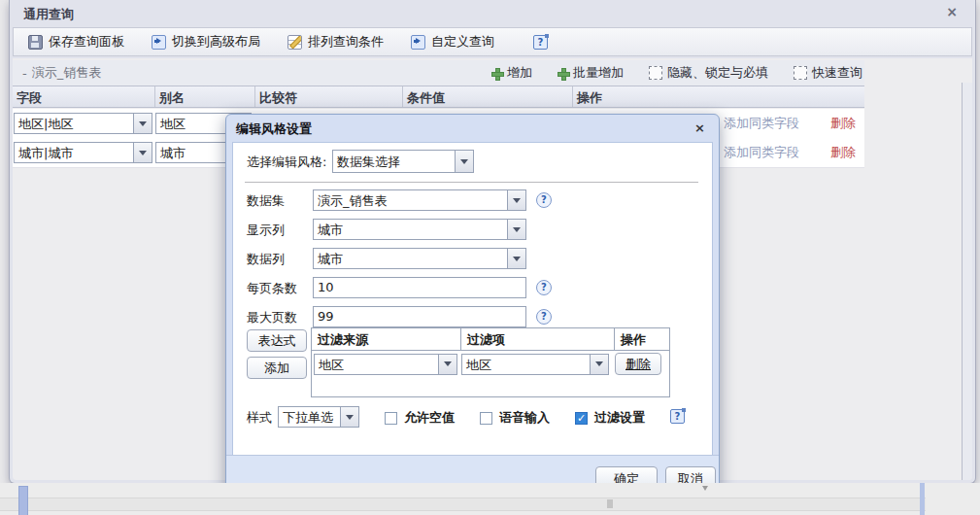  What do you see at coordinates (216, 42) in the screenshot?
I see `switch-layout-label: 切换到高级布局` at bounding box center [216, 42].